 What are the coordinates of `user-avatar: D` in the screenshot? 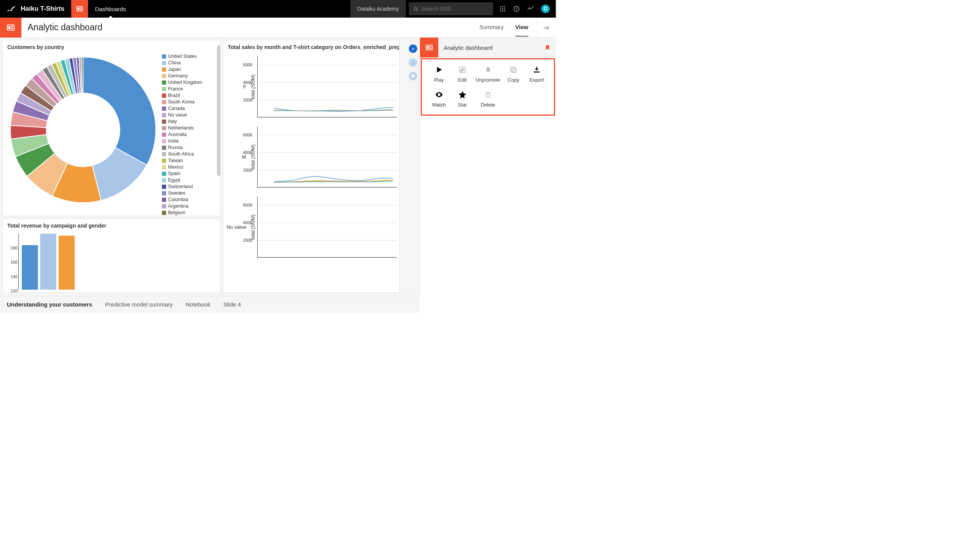 It's located at (546, 9).